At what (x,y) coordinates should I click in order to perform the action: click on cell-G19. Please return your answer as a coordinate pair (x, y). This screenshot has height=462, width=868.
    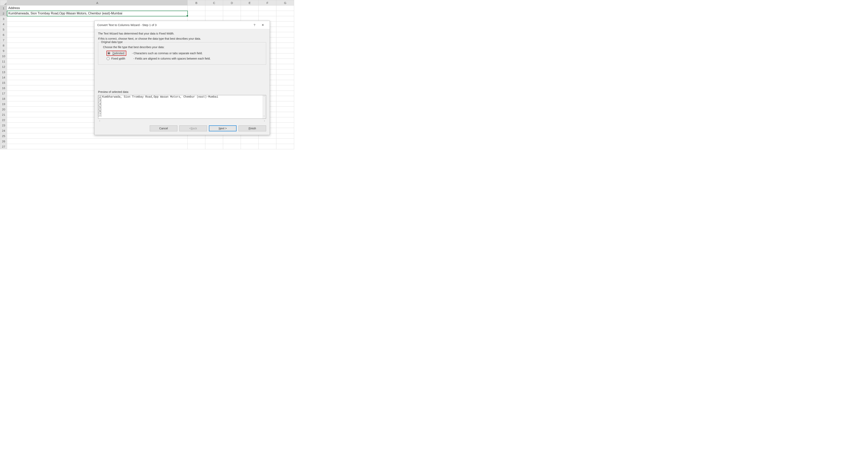
    Looking at the image, I should click on (285, 104).